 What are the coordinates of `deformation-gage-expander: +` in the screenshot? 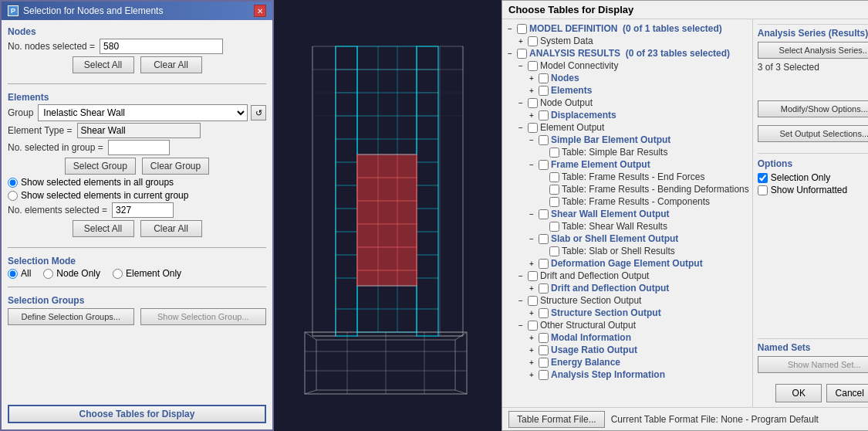 It's located at (532, 264).